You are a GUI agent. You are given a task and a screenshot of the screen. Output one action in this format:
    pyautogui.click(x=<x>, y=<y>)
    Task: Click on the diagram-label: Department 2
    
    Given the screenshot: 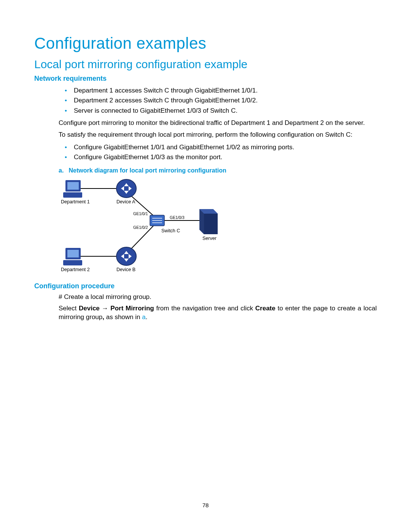 What is the action you would take?
    pyautogui.click(x=75, y=270)
    